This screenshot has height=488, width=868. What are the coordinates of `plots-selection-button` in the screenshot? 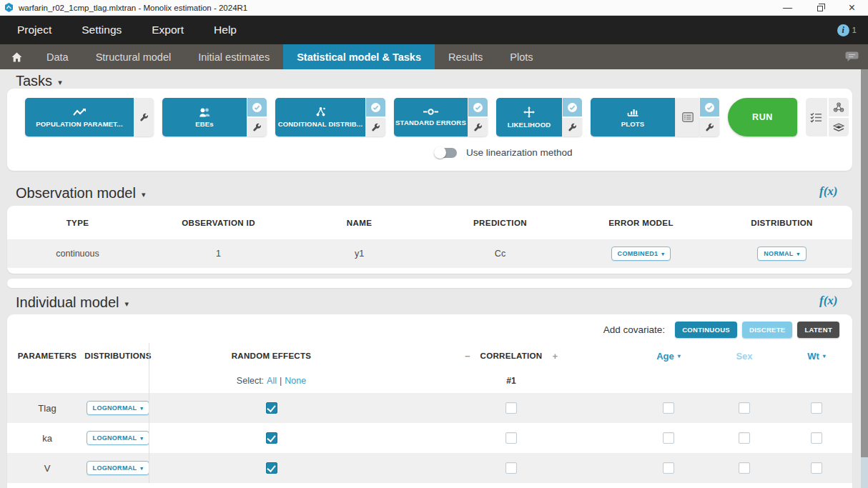 It's located at (688, 117).